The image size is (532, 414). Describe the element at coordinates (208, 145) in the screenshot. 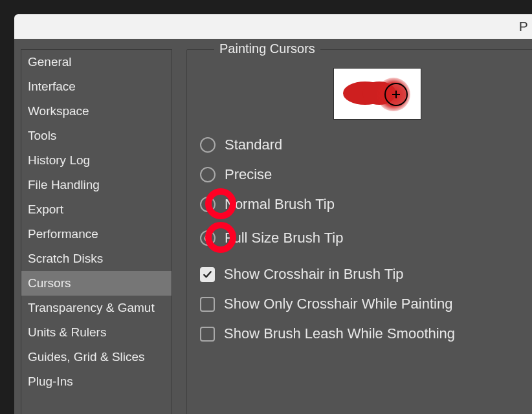

I see `radio-standard` at that location.